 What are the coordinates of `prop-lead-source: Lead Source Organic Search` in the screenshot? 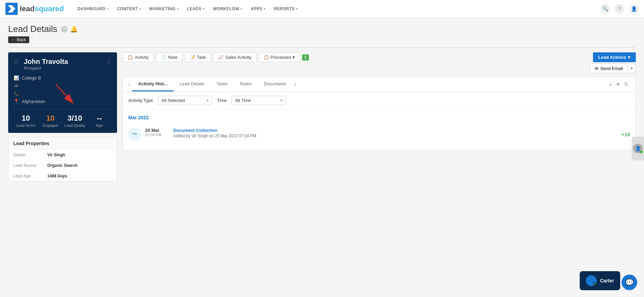 It's located at (63, 166).